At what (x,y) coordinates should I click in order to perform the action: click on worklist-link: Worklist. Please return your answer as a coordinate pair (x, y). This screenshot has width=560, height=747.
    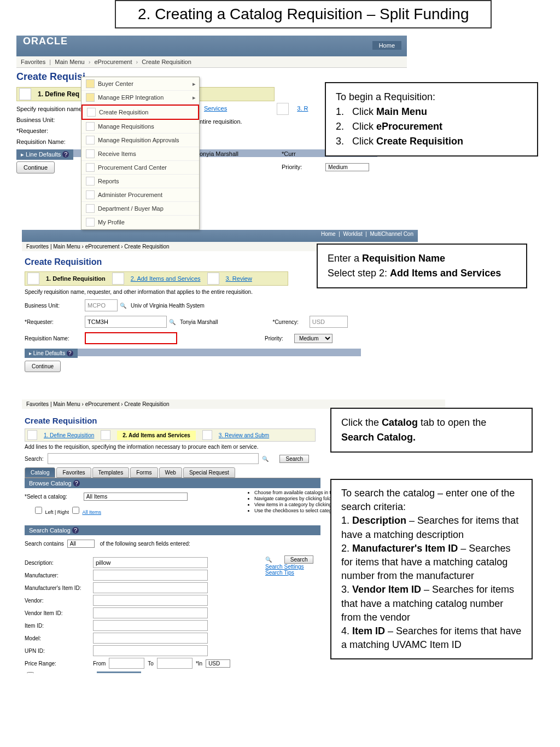
    Looking at the image, I should click on (352, 234).